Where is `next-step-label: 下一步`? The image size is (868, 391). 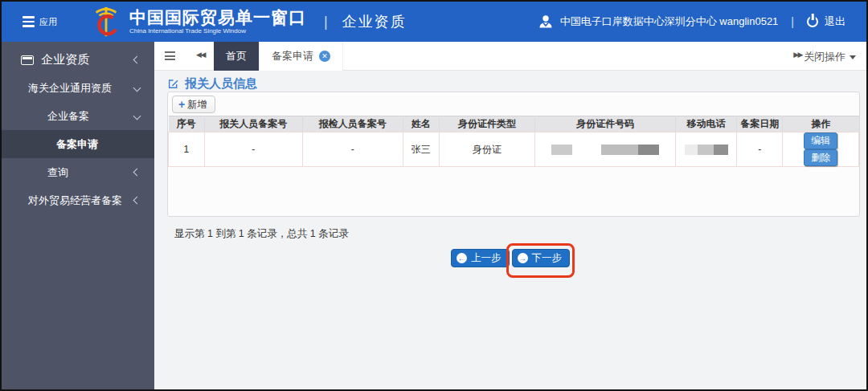 next-step-label: 下一步 is located at coordinates (547, 259).